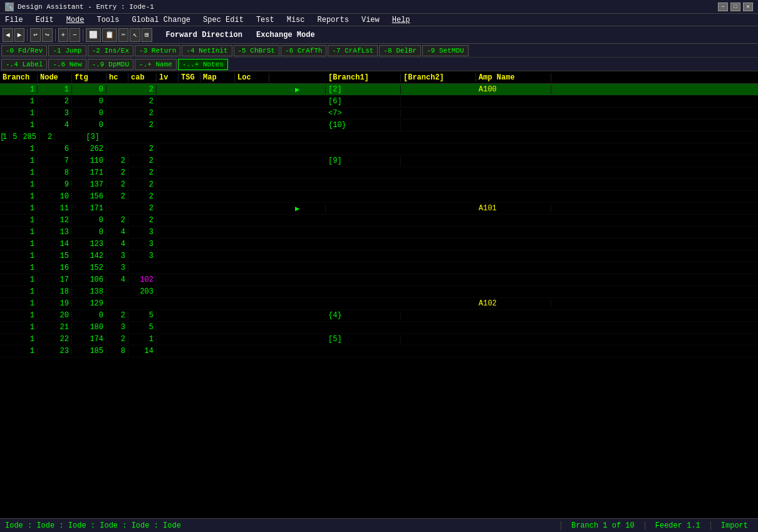 This screenshot has width=758, height=532. I want to click on table-cell: 129, so click(89, 304).